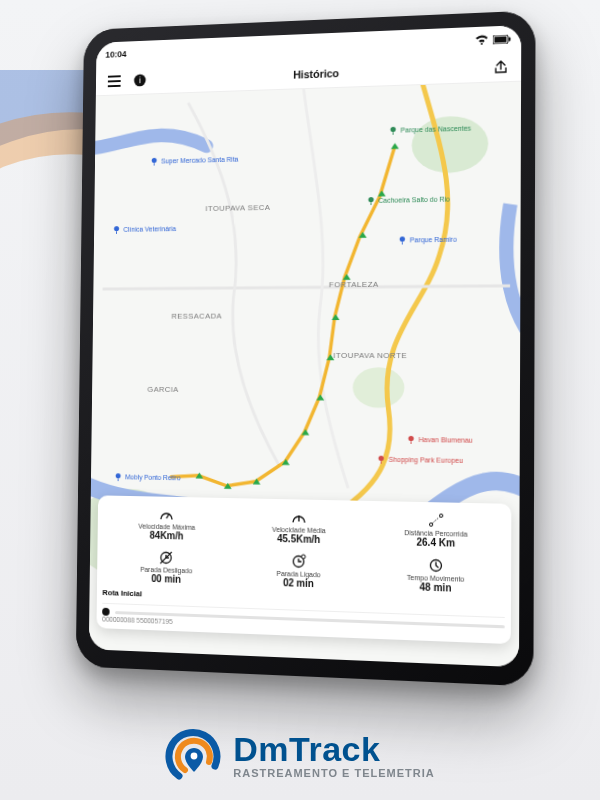  Describe the element at coordinates (437, 531) in the screenshot. I see `stat-distance: Distância Percorrida 26.4 Km` at that location.